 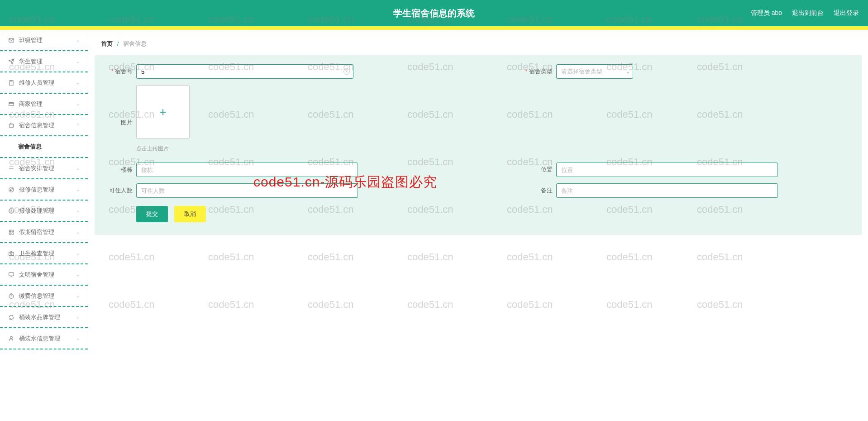 I want to click on building-input, so click(x=247, y=170).